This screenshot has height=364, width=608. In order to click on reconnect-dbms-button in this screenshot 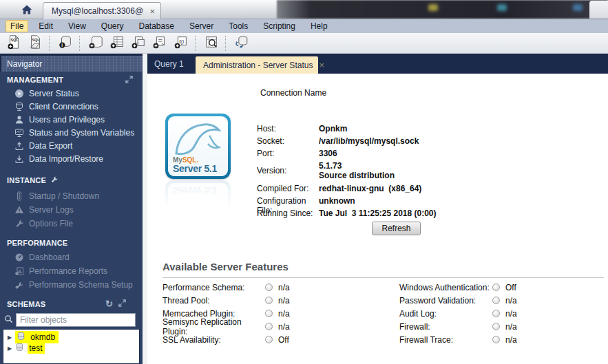, I will do `click(241, 43)`.